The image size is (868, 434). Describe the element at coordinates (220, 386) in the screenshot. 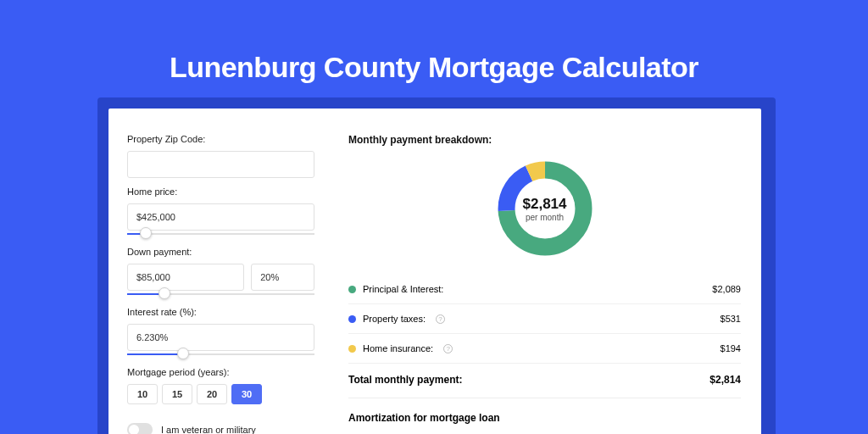

I see `period-group: Mortgage period (years): 10 15 20 30` at that location.